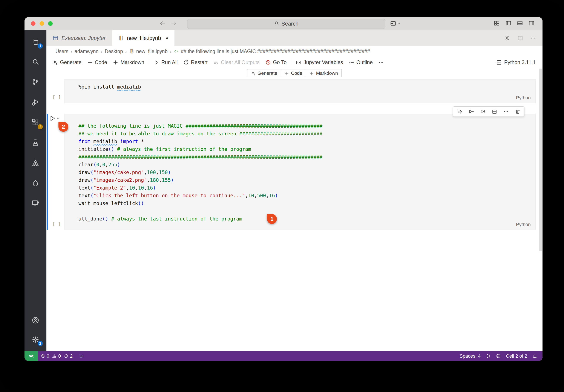 This screenshot has width=564, height=392. What do you see at coordinates (132, 52) in the screenshot?
I see `notebook-icon` at bounding box center [132, 52].